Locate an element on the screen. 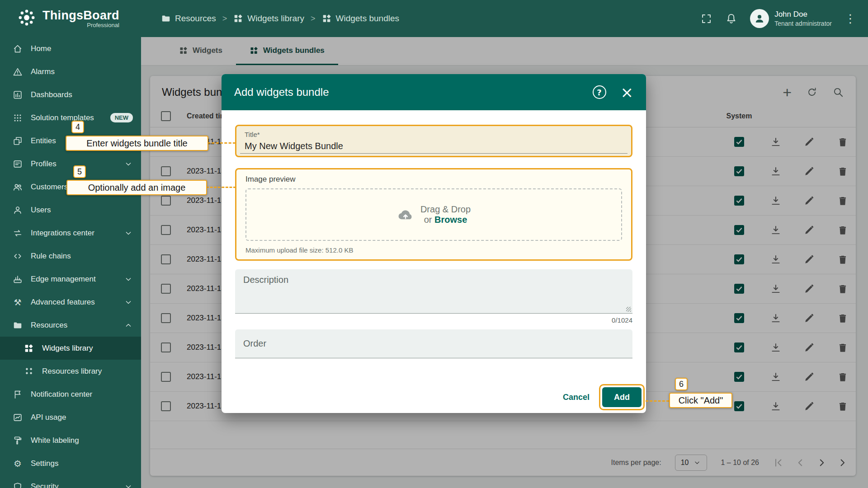 This screenshot has width=868, height=488. breadcrumb: Resources > Widgets library > Widgets bu… is located at coordinates (280, 19).